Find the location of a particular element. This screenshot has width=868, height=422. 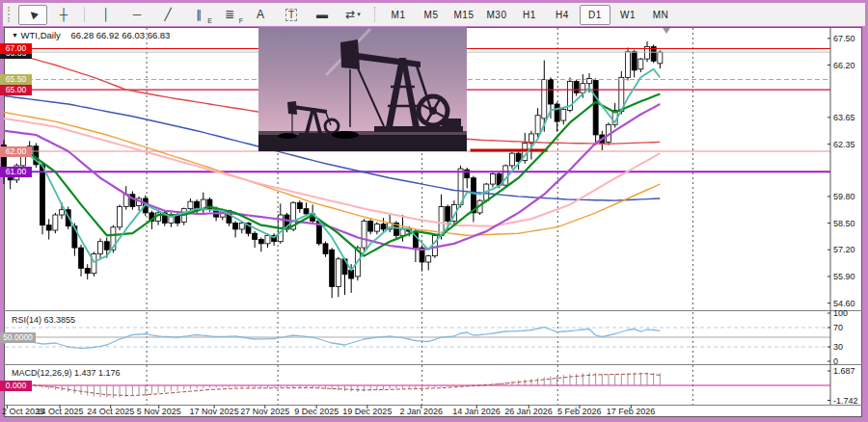

rsi-axis-tick-label: 100 is located at coordinates (841, 313).